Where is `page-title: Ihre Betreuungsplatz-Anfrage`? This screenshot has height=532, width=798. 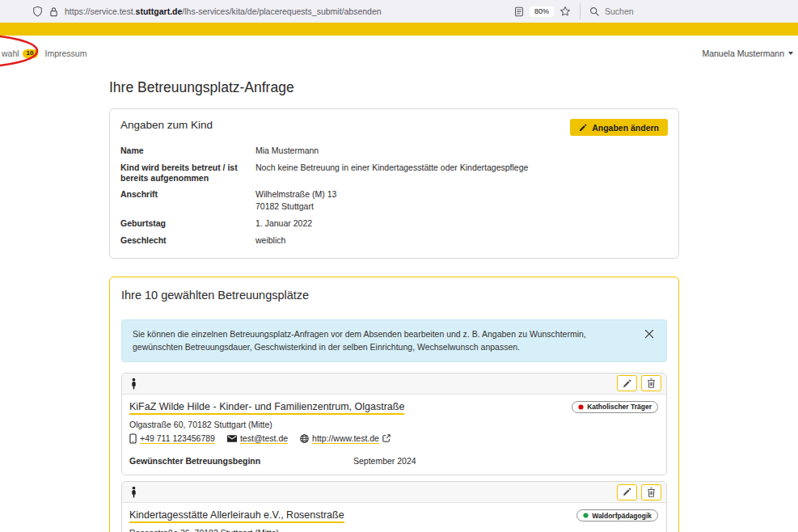 page-title: Ihre Betreuungsplatz-Anfrage is located at coordinates (395, 87).